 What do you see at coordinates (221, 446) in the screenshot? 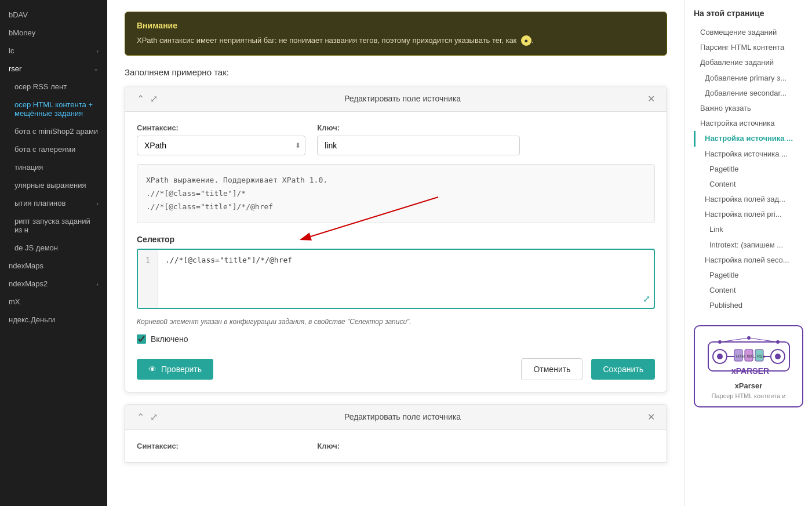
I see `syntax-group-2: Синтаксис:` at bounding box center [221, 446].